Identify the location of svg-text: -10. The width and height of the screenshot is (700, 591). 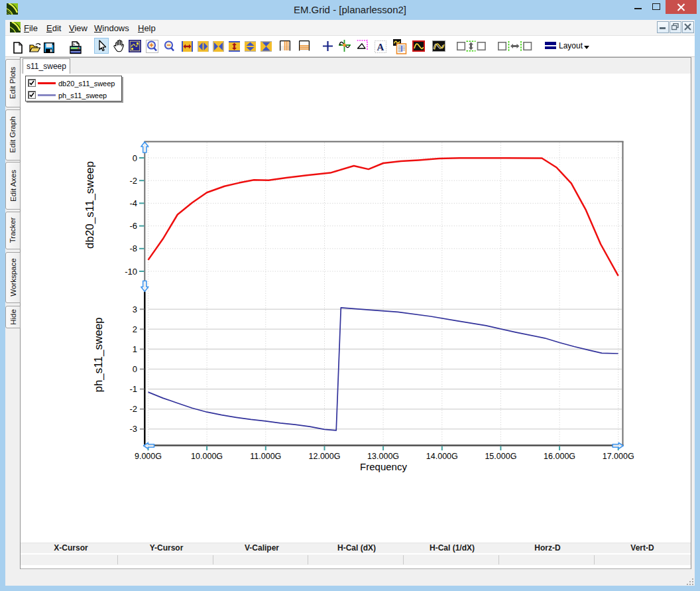
(131, 272).